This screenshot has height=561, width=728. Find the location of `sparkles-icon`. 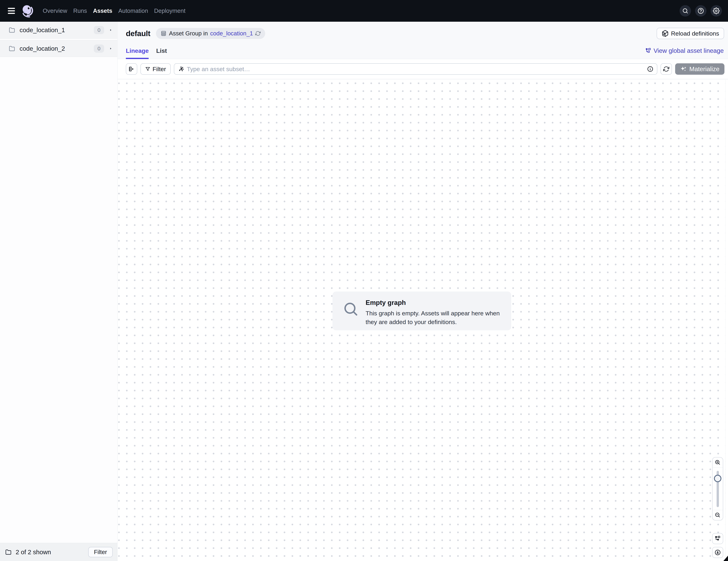

sparkles-icon is located at coordinates (683, 69).